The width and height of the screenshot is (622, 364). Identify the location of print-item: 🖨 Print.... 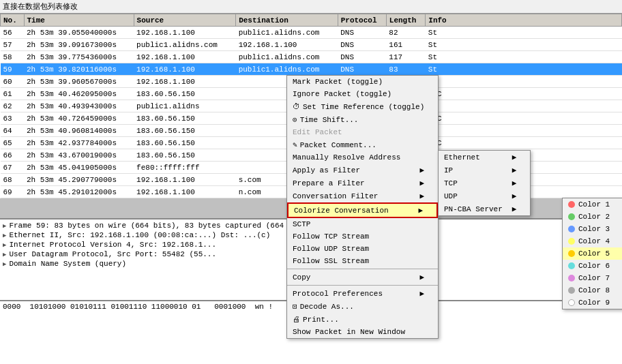
(363, 319).